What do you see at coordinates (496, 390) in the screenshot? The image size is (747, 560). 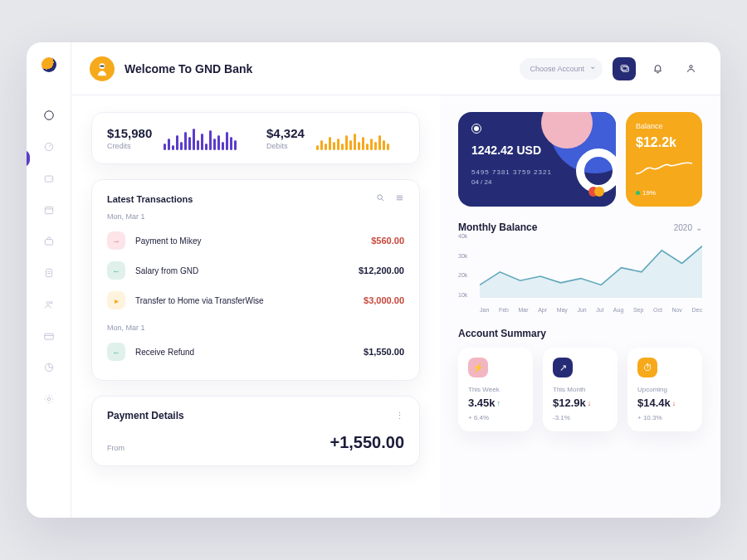 I see `summary-label: This Week` at bounding box center [496, 390].